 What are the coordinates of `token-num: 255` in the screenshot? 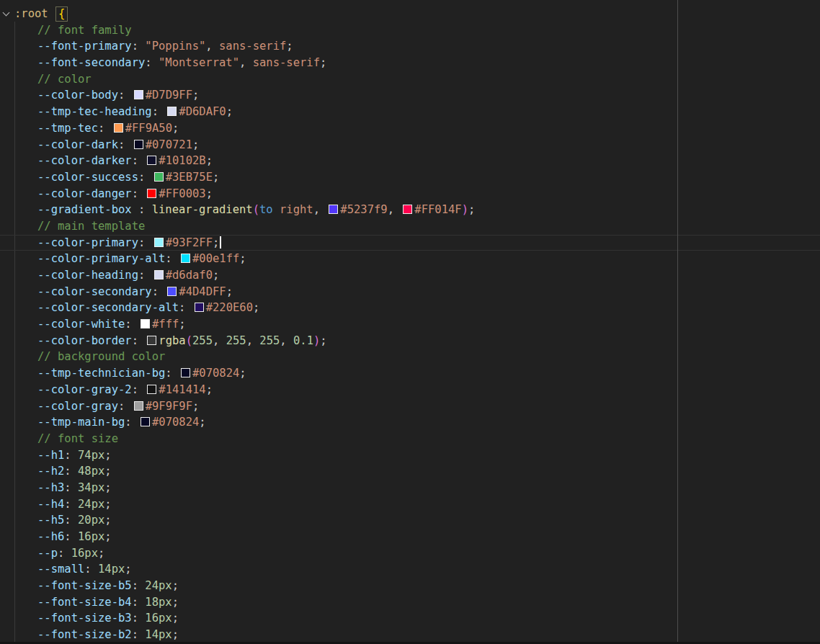 It's located at (202, 341).